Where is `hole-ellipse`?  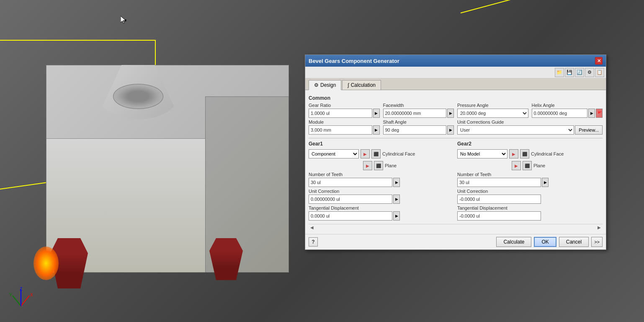 hole-ellipse is located at coordinates (138, 96).